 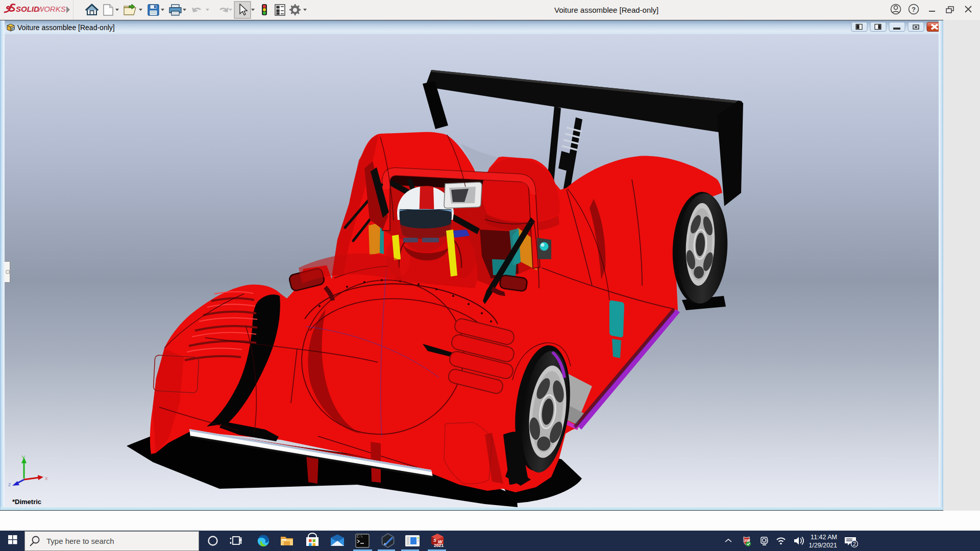 What do you see at coordinates (439, 545) in the screenshot?
I see `svg-text: 2021` at bounding box center [439, 545].